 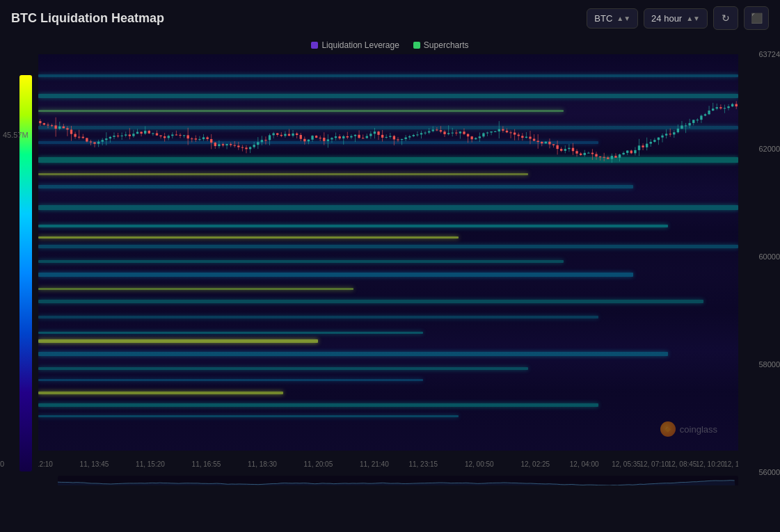 What do you see at coordinates (479, 465) in the screenshot?
I see `time-label: 12, 00:50` at bounding box center [479, 465].